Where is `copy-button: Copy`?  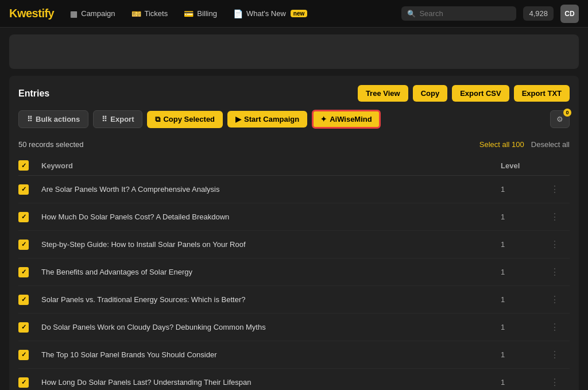 copy-button: Copy is located at coordinates (431, 93).